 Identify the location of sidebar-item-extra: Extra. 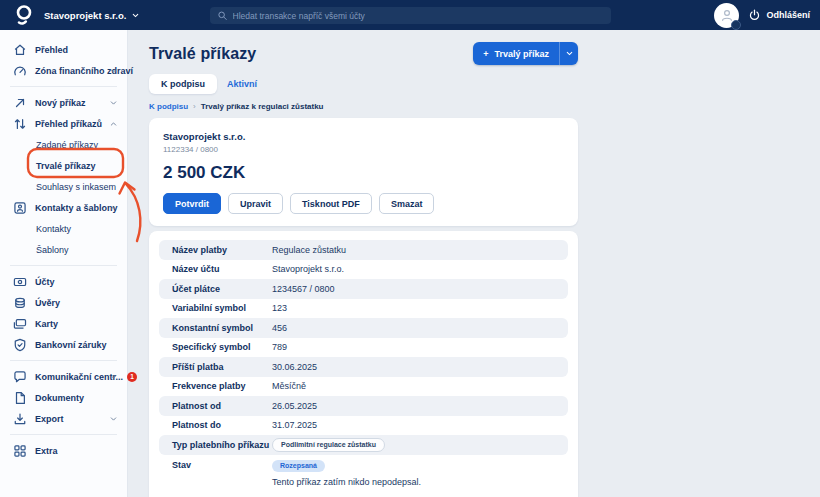
(64, 450).